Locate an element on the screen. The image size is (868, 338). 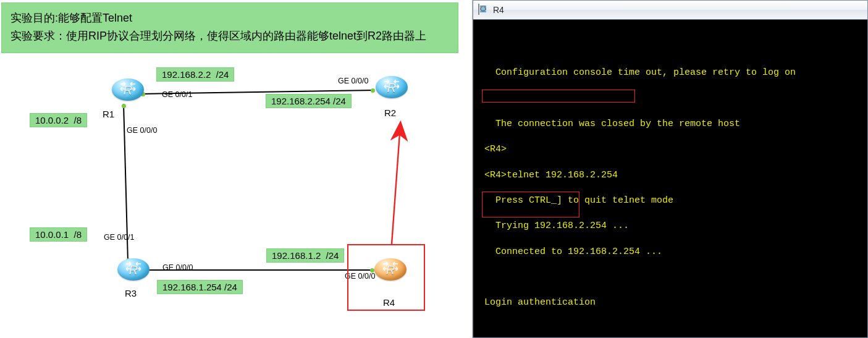
term-line: Login authentication is located at coordinates (540, 303).